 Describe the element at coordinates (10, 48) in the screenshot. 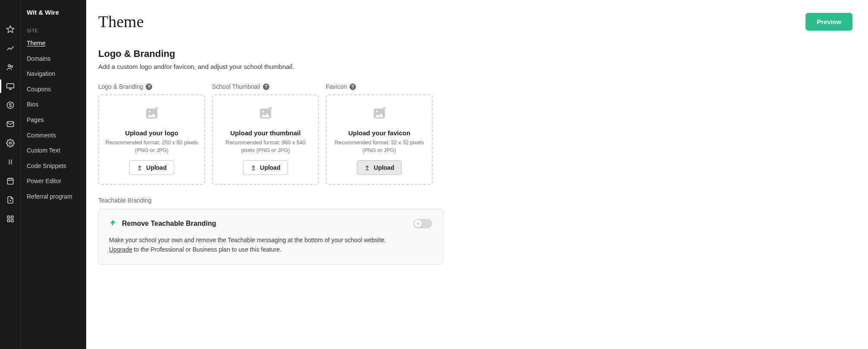

I see `analytics-icon` at that location.